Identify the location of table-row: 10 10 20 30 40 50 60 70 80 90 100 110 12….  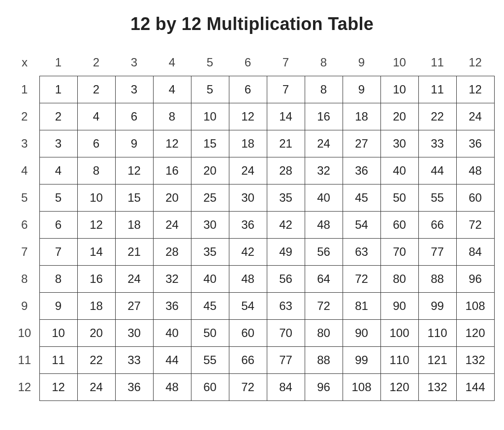
(252, 334).